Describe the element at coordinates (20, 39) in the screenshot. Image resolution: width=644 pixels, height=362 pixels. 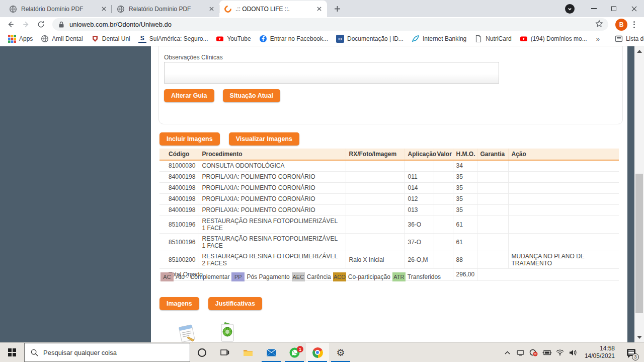
I see `bookmark-apps: Apps` at that location.